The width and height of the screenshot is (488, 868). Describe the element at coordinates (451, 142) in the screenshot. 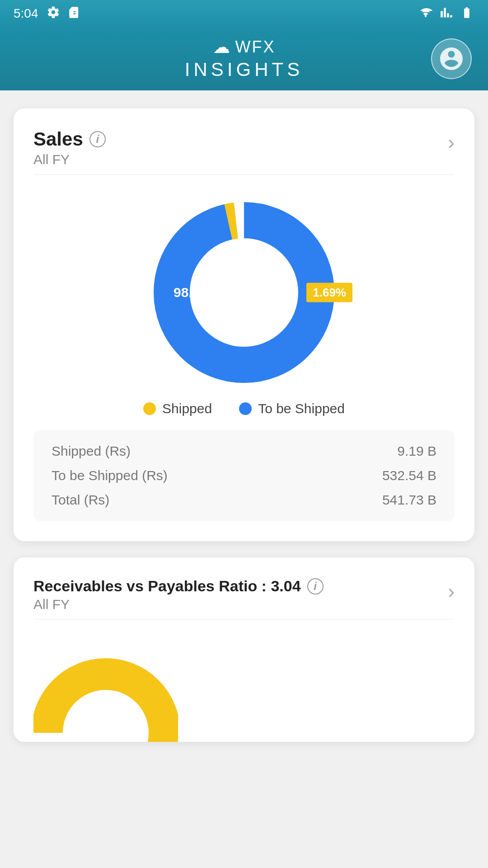

I see `sales-nav-arrow: ›` at that location.